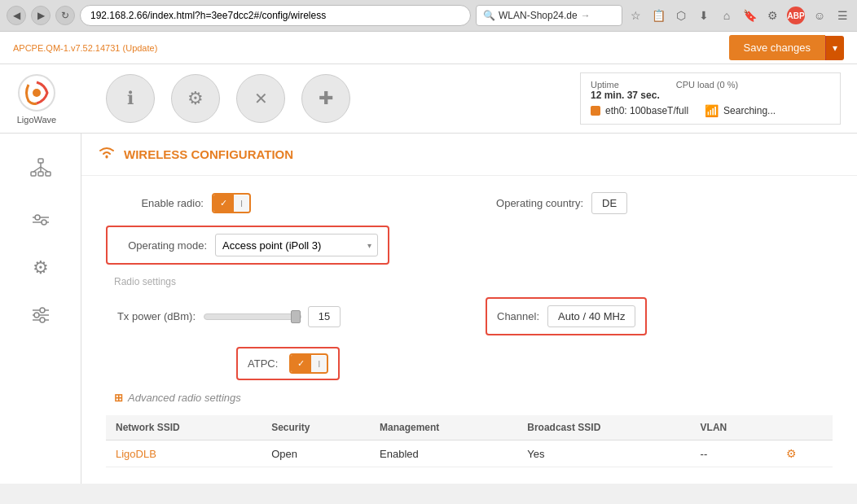  I want to click on gear-nav-icon: ⚙, so click(196, 99).